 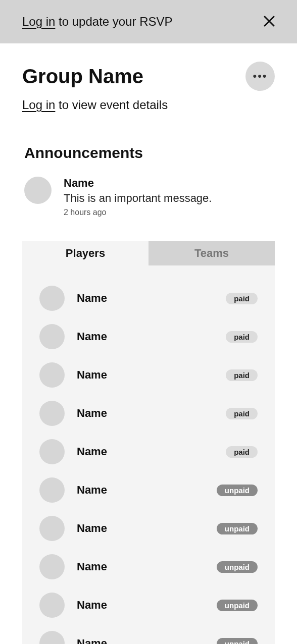 I want to click on close-icon, so click(x=269, y=22).